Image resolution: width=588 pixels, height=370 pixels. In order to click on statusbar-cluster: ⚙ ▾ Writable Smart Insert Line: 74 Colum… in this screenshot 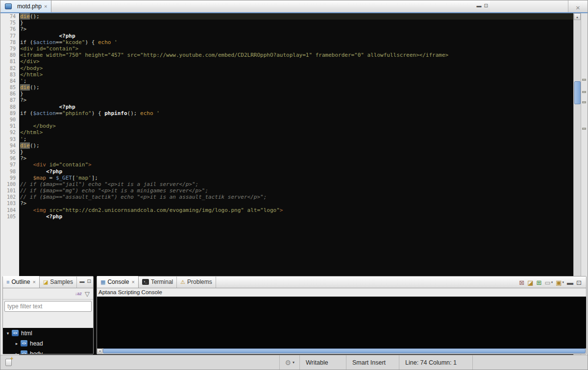, I will do `click(433, 362)`.